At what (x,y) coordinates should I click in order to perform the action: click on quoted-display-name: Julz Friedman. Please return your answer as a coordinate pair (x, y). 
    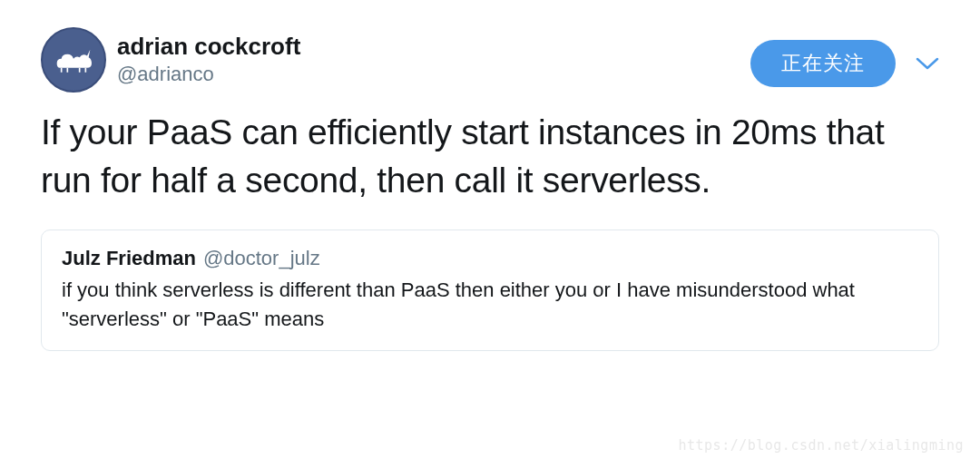
    Looking at the image, I should click on (129, 259).